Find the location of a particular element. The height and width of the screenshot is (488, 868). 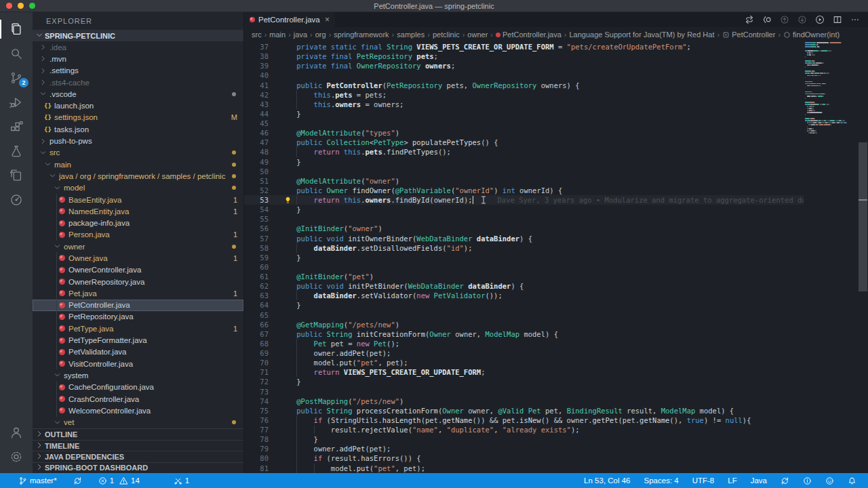

activity-manage-icon is located at coordinates (16, 457).